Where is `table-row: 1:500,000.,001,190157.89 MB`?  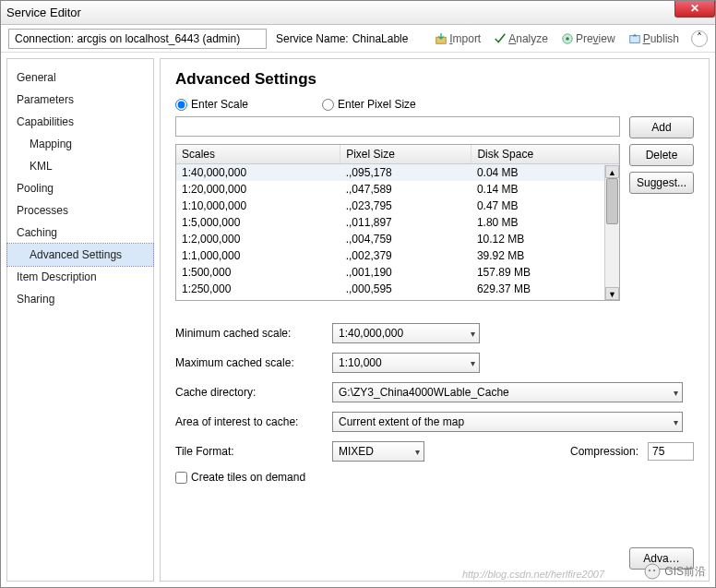
table-row: 1:500,000.,001,190157.89 MB is located at coordinates (398, 272).